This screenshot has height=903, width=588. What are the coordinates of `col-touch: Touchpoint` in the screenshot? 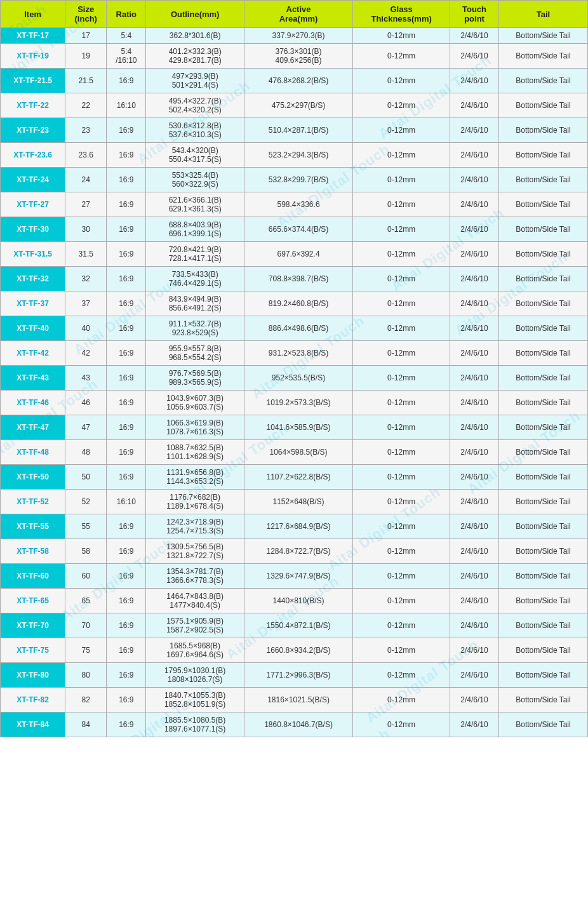 It's located at (475, 14).